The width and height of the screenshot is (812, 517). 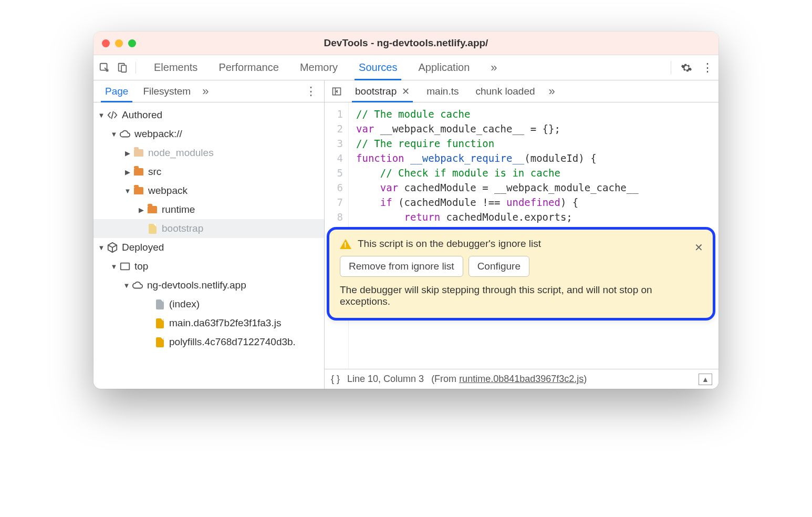 What do you see at coordinates (386, 379) in the screenshot?
I see `cursor-position: Line 10, Column 3` at bounding box center [386, 379].